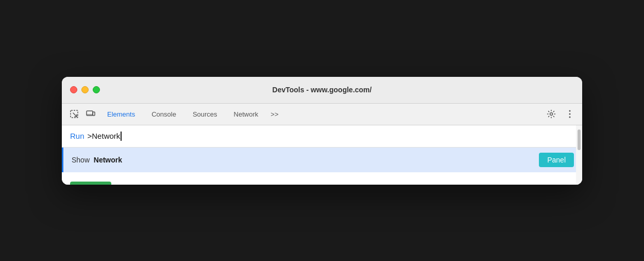 This screenshot has width=644, height=261. Describe the element at coordinates (305, 160) in the screenshot. I see `result-text: Show Network` at that location.